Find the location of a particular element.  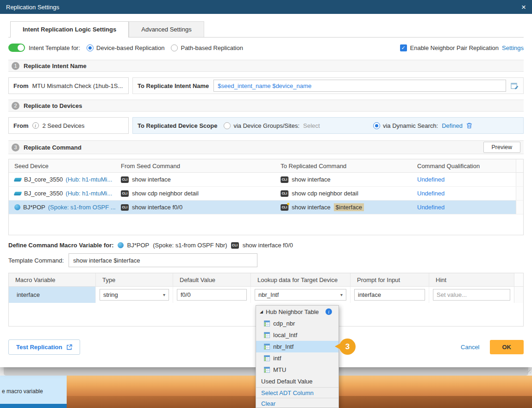

via-dynamic-search-label: via Dynamic Search: is located at coordinates (410, 126).